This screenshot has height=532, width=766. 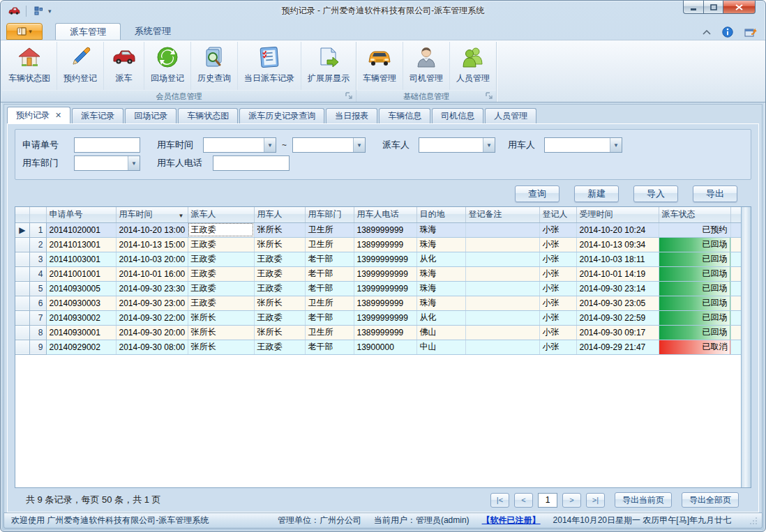 What do you see at coordinates (617, 273) in the screenshot?
I see `cell-accept-time: 2014-10-01 14:19` at bounding box center [617, 273].